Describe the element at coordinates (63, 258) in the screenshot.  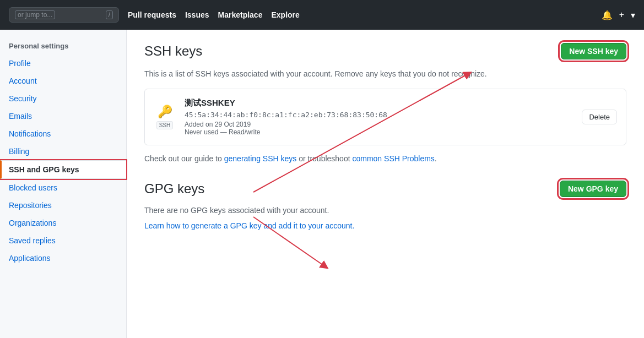
I see `sidebar-item-applications: Applications` at that location.